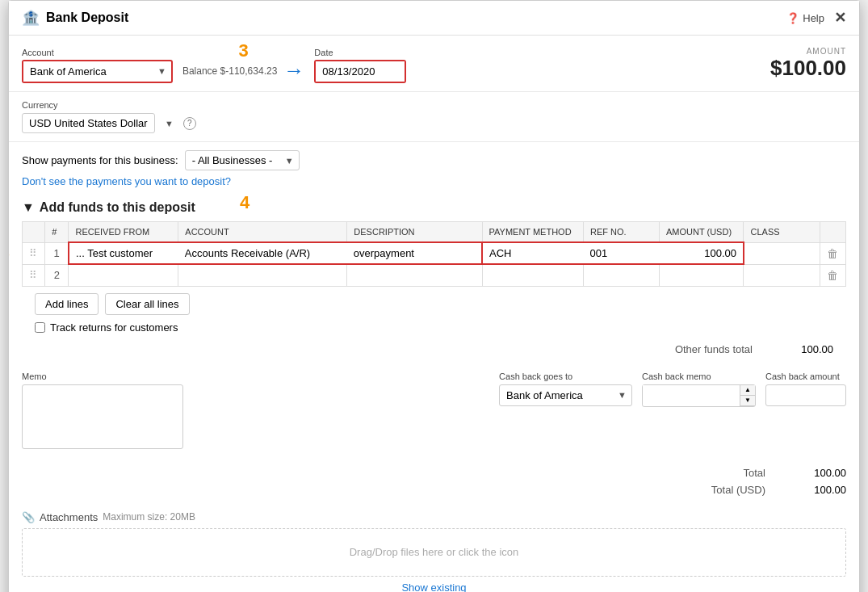 The width and height of the screenshot is (868, 592). What do you see at coordinates (565, 396) in the screenshot?
I see `cash-back-select-wrapper: Bank of America ▼` at bounding box center [565, 396].